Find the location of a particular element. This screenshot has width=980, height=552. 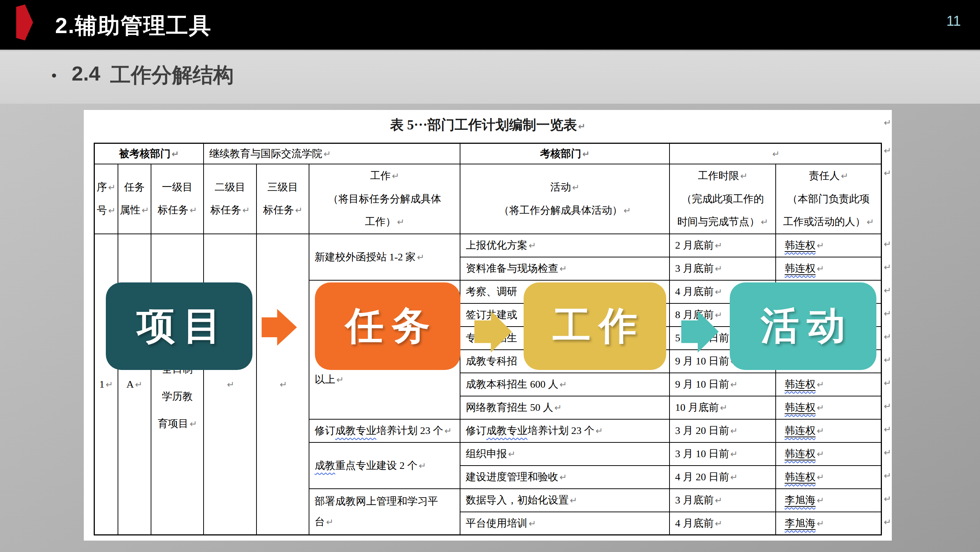

table-row: 被考核部门↵ 继续教育与国际交流学院↵ 考核部门↵ ↵ is located at coordinates (488, 154).